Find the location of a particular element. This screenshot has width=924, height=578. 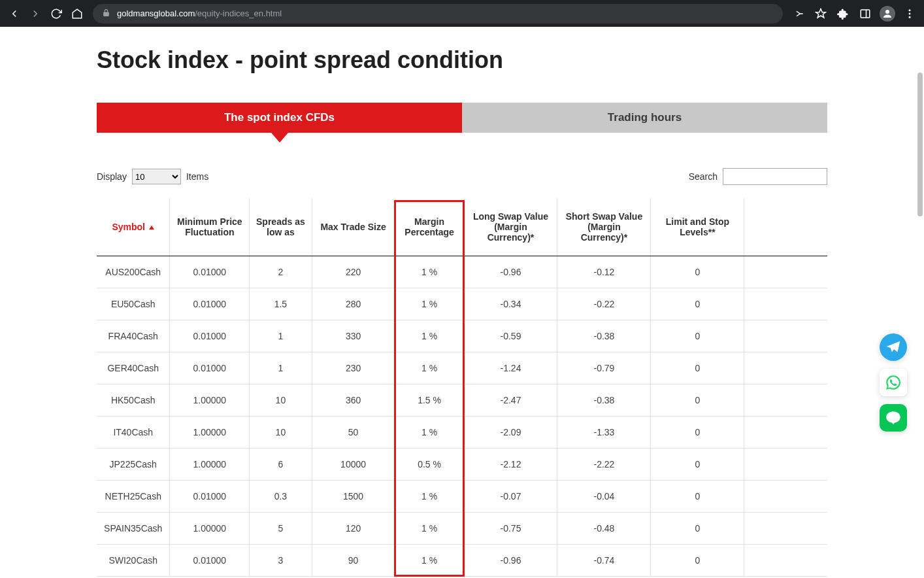

search-control: Search is located at coordinates (758, 177).